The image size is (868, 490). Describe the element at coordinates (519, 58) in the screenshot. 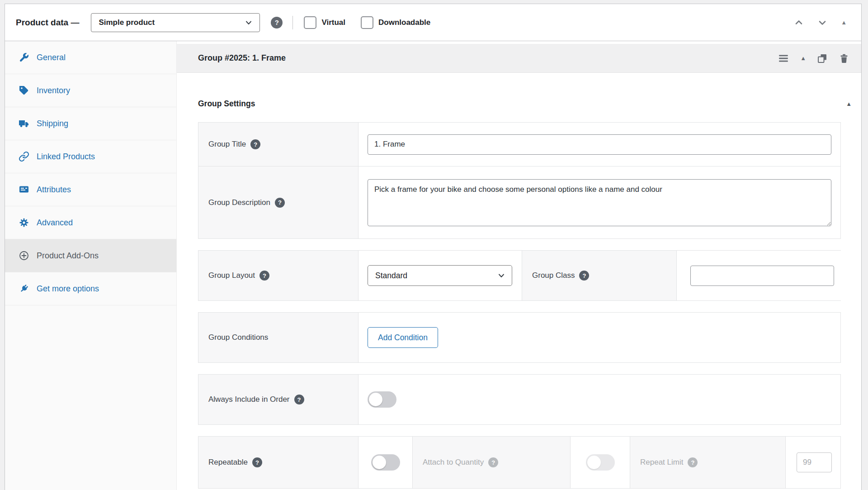

I see `addon-group-header: Group #2025: 1. Frame ▲` at that location.